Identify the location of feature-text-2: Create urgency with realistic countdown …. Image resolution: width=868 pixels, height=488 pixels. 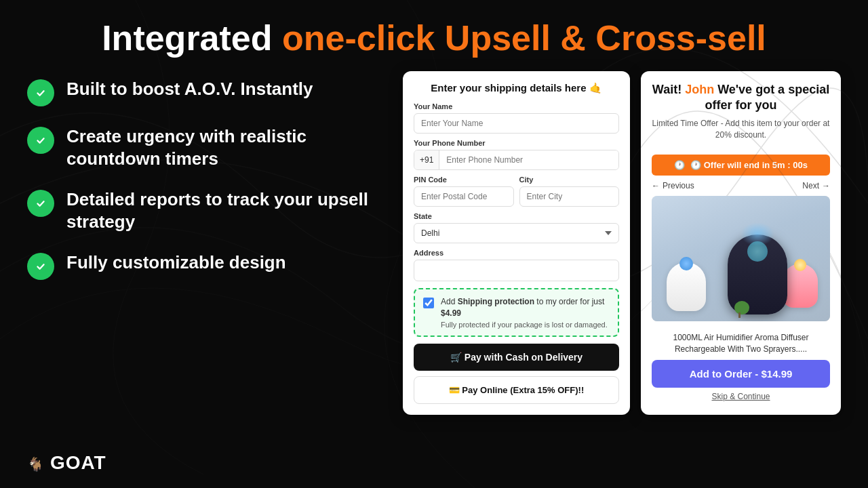
(228, 148).